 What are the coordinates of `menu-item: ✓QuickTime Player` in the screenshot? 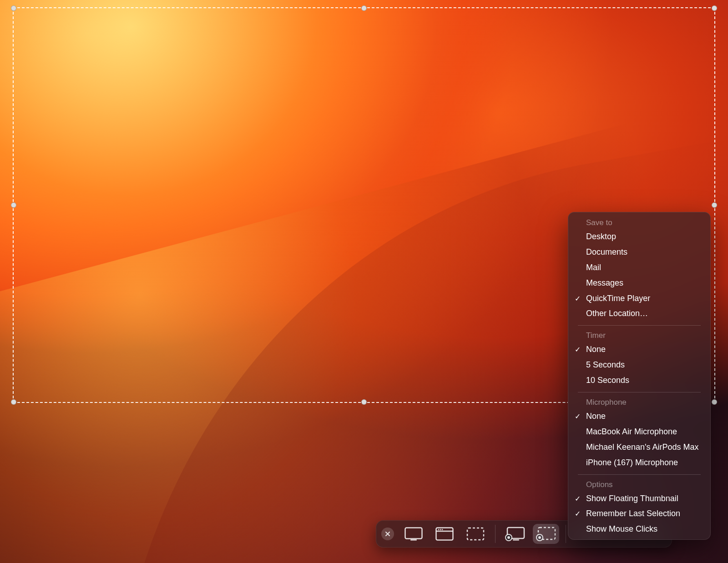 It's located at (639, 299).